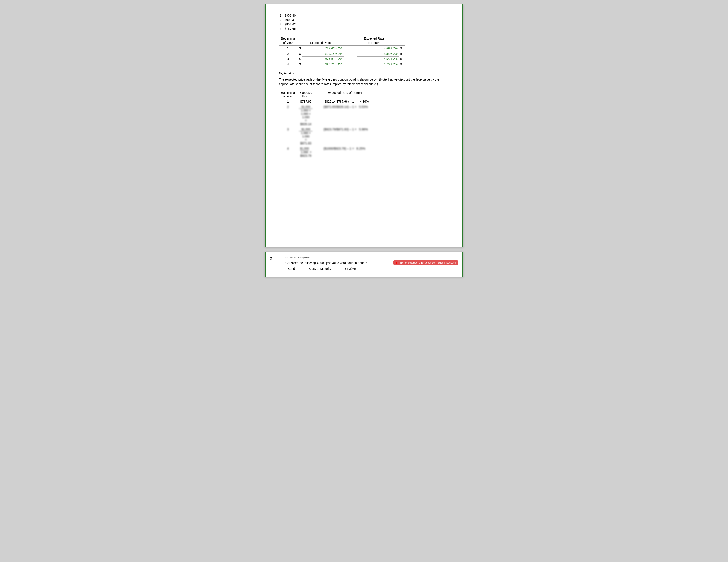 This screenshot has width=728, height=562. Describe the element at coordinates (382, 152) in the screenshot. I see `exp-return-4: ($1000/$923.79) – 1 = 8.25%` at that location.